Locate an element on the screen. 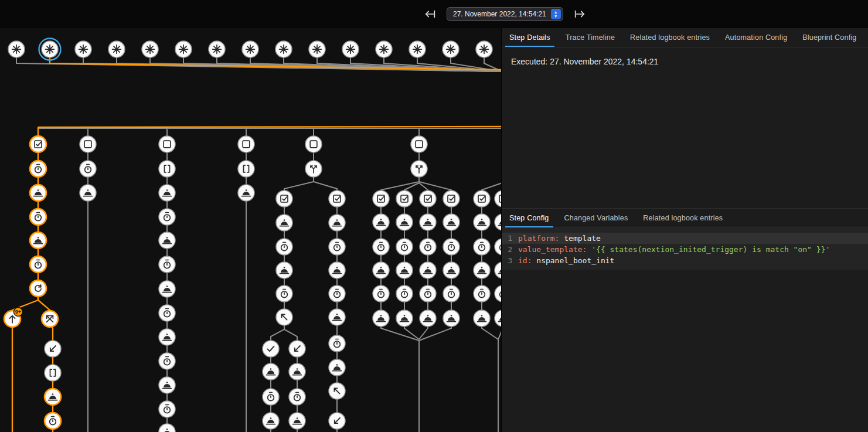 The height and width of the screenshot is (432, 868). tab-changed-variables: Changed Variables is located at coordinates (597, 218).